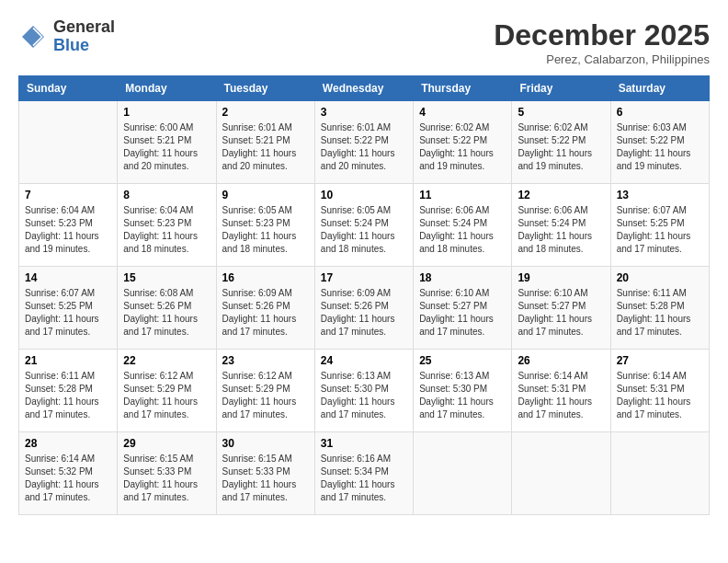  What do you see at coordinates (166, 112) in the screenshot?
I see `day-number: 1` at bounding box center [166, 112].